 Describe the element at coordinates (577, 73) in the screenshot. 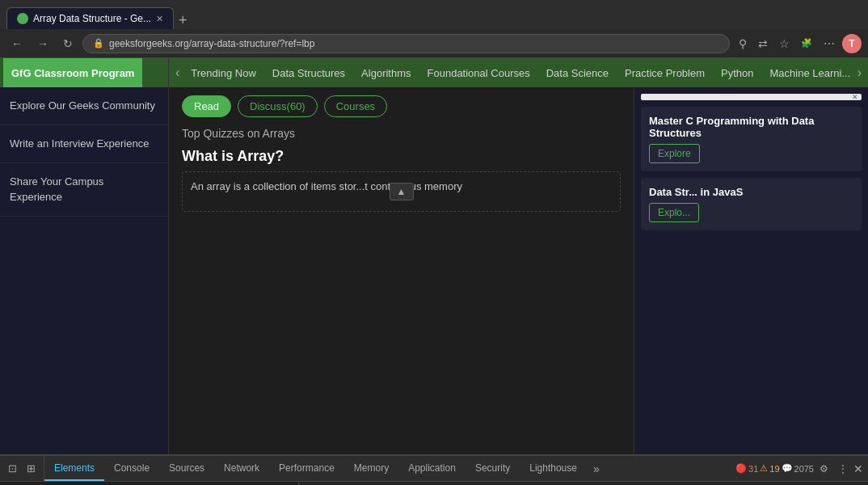

I see `nav-item-datascience: Data Science` at that location.